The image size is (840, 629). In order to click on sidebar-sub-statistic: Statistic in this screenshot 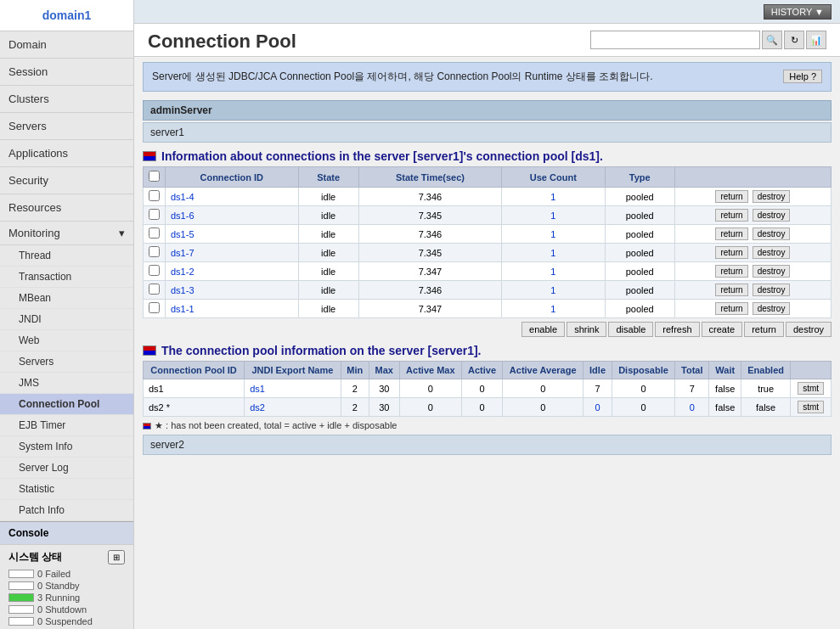, I will do `click(66, 489)`.